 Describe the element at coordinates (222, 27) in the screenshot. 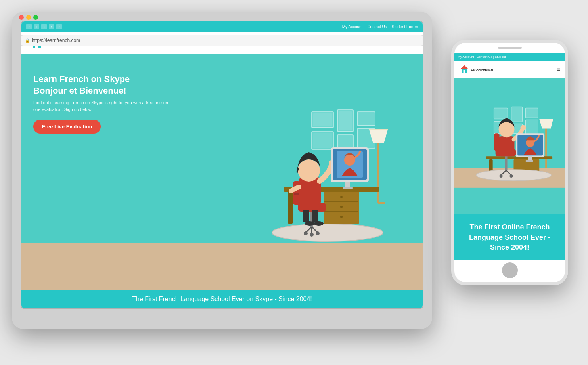

I see `site-topbar: f i t t r My Account Contact Us Student …` at that location.